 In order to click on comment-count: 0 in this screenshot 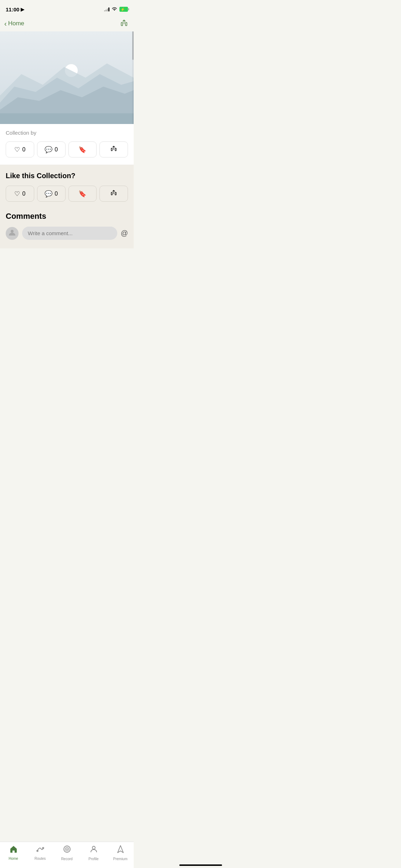, I will do `click(56, 150)`.